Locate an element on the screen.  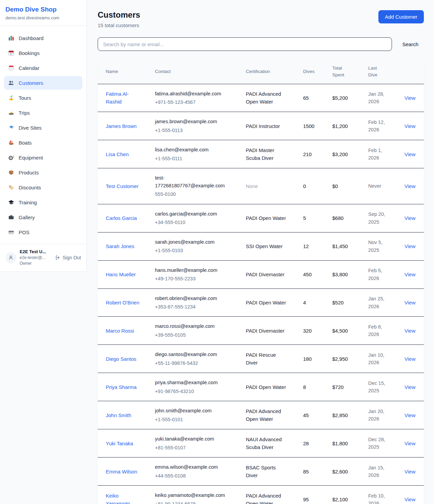
customer-name-link: Lisa Chen is located at coordinates (123, 154).